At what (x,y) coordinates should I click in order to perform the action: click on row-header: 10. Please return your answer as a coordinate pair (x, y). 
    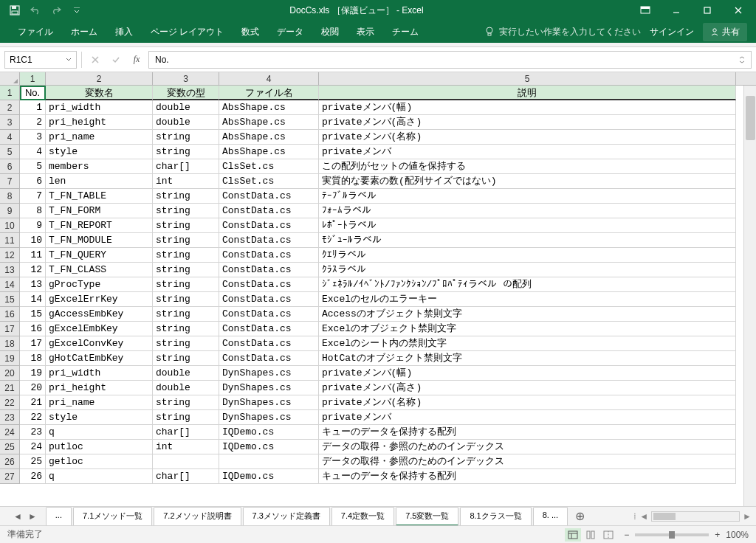
    Looking at the image, I should click on (10, 226).